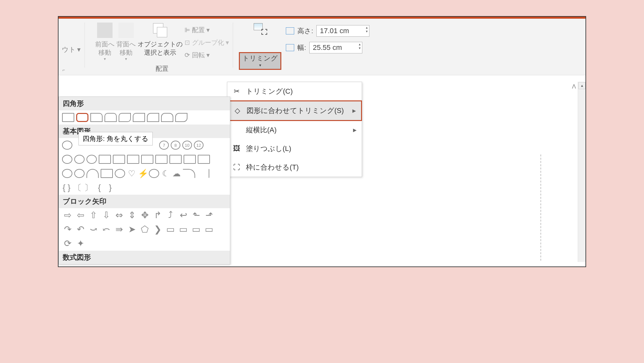 The width and height of the screenshot is (644, 363). I want to click on slide-guide, so click(541, 208).